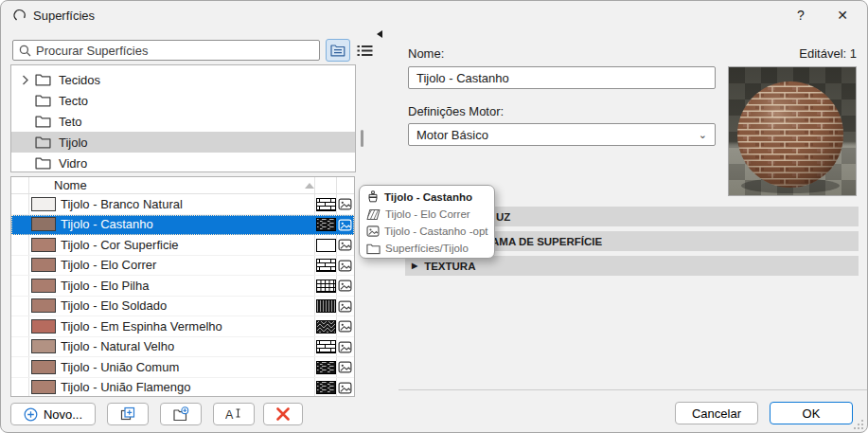 This screenshot has height=433, width=868. Describe the element at coordinates (415, 265) in the screenshot. I see `expand-arrow-icon: ▶` at that location.